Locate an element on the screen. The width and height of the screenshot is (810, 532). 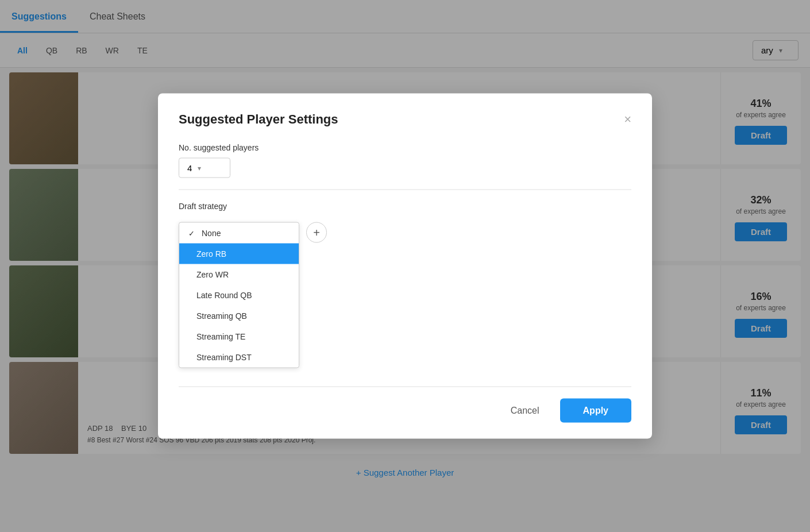
strategy-option-zero-wr: Zero WR is located at coordinates (239, 275).